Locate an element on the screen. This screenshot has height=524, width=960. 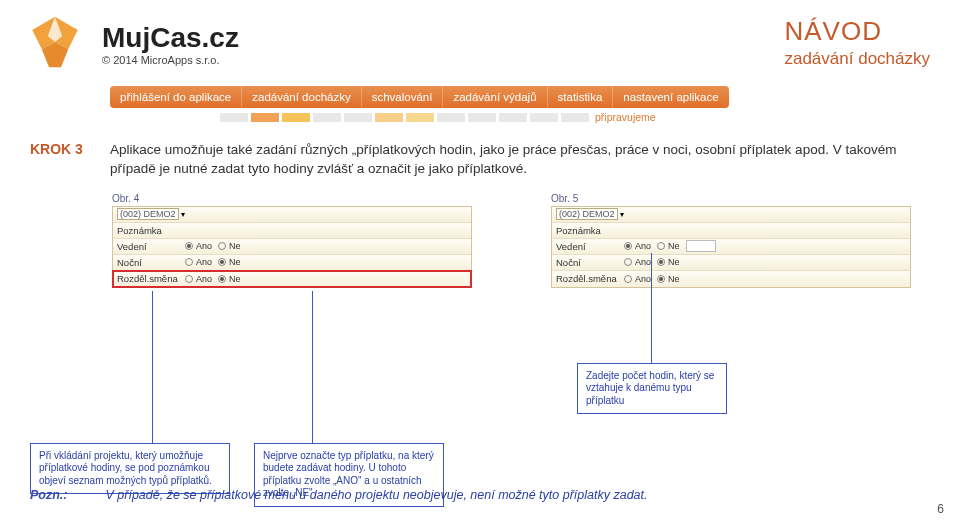
preparing-label: připravujeme is located at coordinates (626, 117).